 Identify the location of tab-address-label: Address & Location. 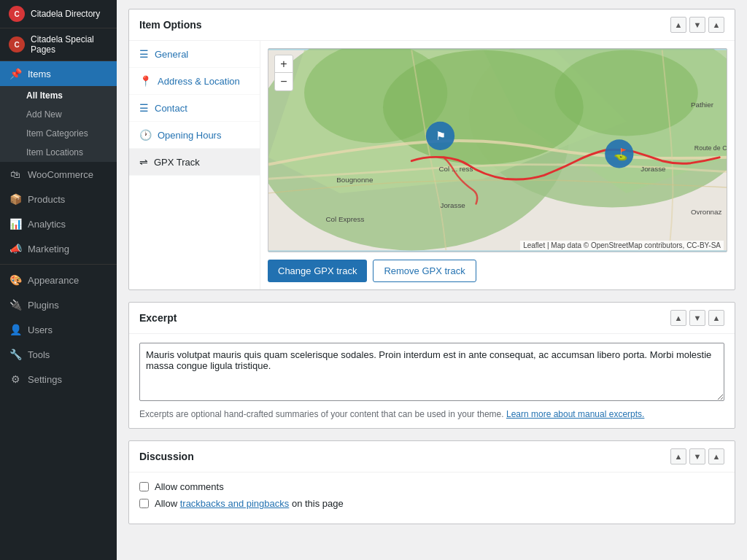
(198, 82).